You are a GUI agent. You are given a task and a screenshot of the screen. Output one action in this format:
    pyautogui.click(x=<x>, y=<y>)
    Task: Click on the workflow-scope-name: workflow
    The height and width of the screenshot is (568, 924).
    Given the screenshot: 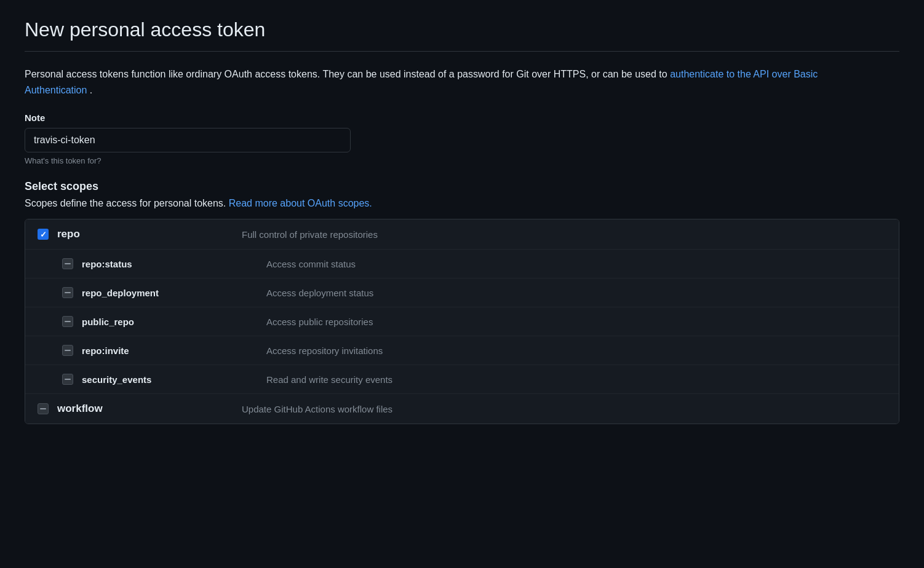 What is the action you would take?
    pyautogui.click(x=143, y=409)
    